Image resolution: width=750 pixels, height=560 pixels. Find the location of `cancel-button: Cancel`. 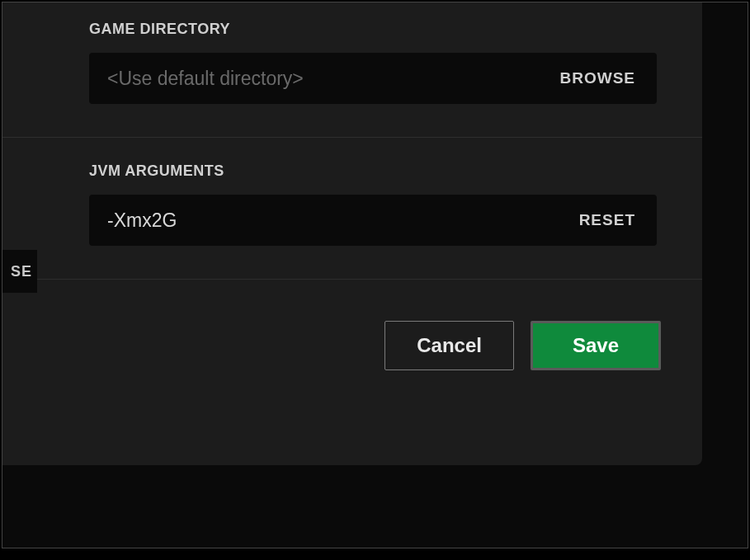

cancel-button: Cancel is located at coordinates (449, 346).